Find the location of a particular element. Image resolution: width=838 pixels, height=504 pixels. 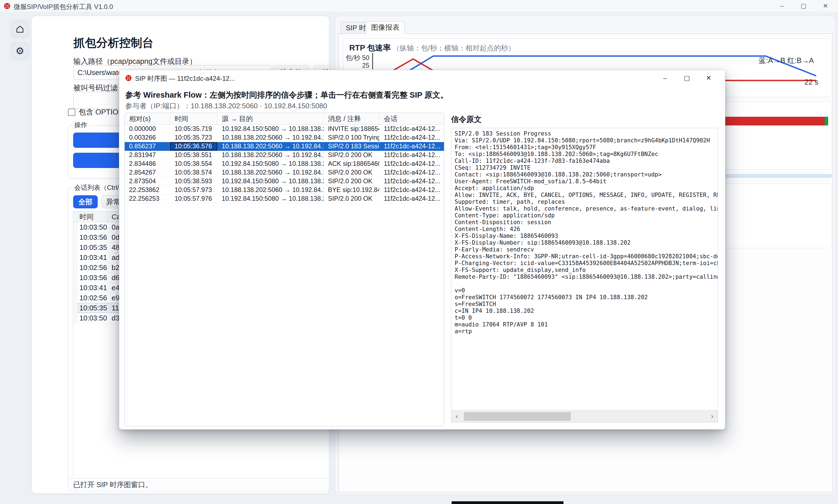

sidebar-home-button is located at coordinates (20, 29).